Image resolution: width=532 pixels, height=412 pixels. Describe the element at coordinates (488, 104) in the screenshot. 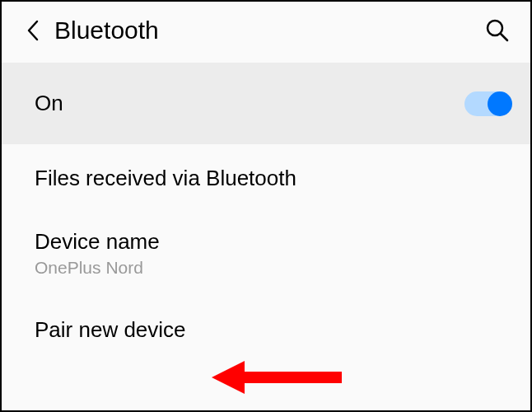

I see `bluetooth-toggle` at that location.